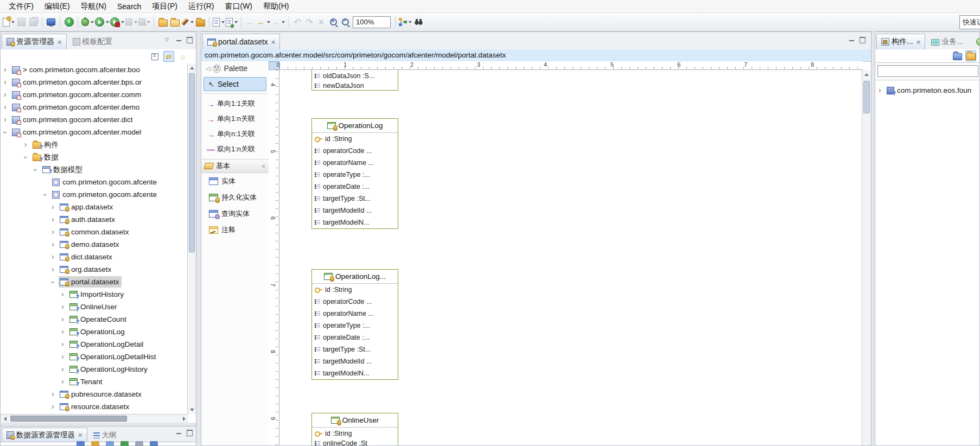 The image size is (980, 446). What do you see at coordinates (94, 394) in the screenshot?
I see `tree-item-pubresource.datasetx: ›pubresource.datasetx` at bounding box center [94, 394].